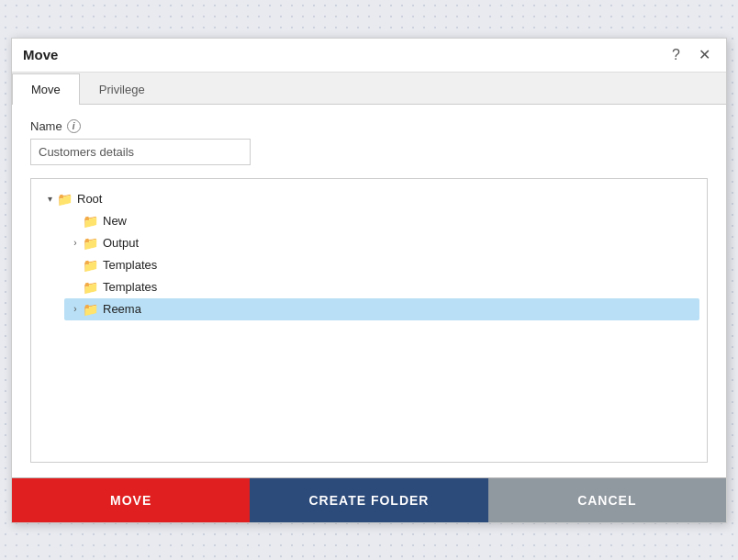 The width and height of the screenshot is (738, 560). What do you see at coordinates (369, 500) in the screenshot?
I see `create-folder-button: CREATE FOLDER` at bounding box center [369, 500].